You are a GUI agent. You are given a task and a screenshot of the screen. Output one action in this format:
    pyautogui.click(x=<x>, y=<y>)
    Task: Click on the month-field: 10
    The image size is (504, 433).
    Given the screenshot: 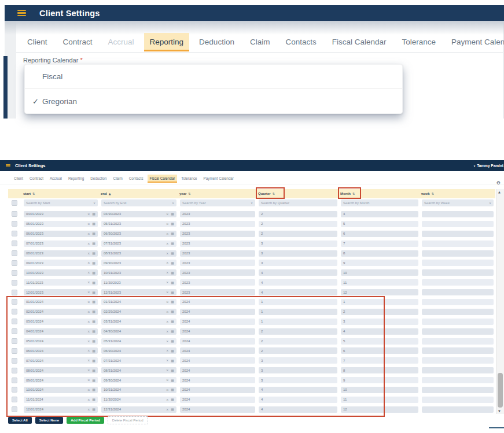 What is the action you would take?
    pyautogui.click(x=380, y=390)
    